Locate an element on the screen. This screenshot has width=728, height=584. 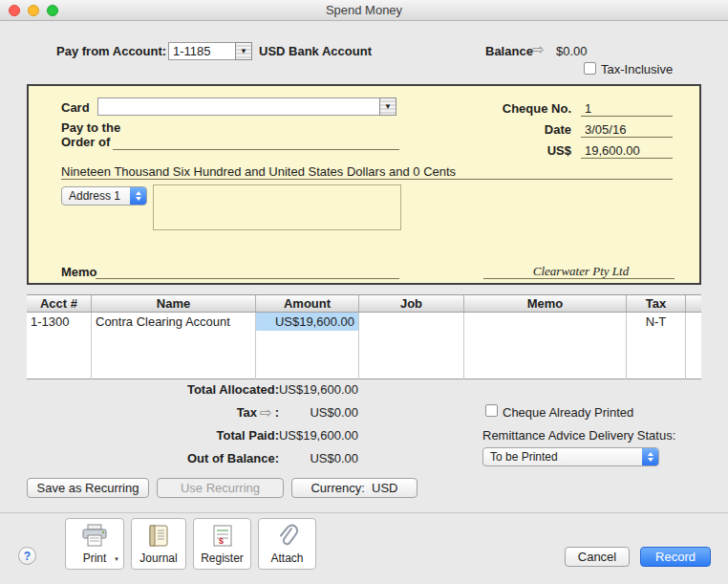
register-button: $ Register is located at coordinates (222, 544).